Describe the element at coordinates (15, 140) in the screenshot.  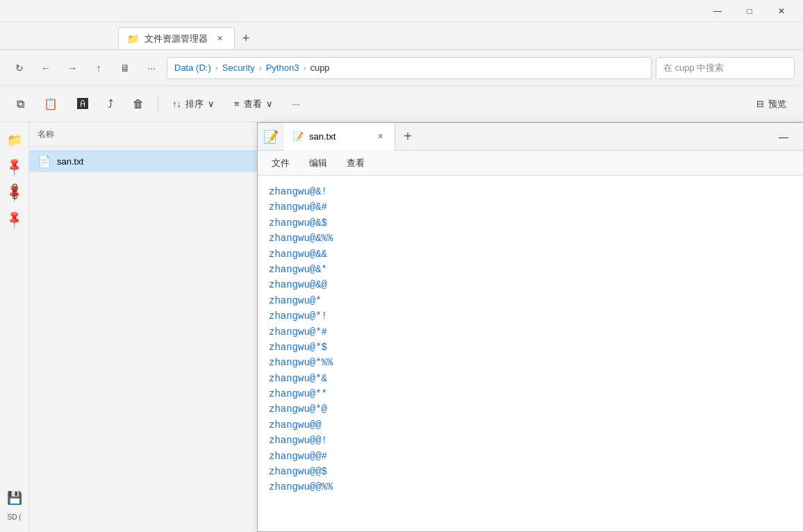
I see `nav-folder-icon: 📁` at that location.